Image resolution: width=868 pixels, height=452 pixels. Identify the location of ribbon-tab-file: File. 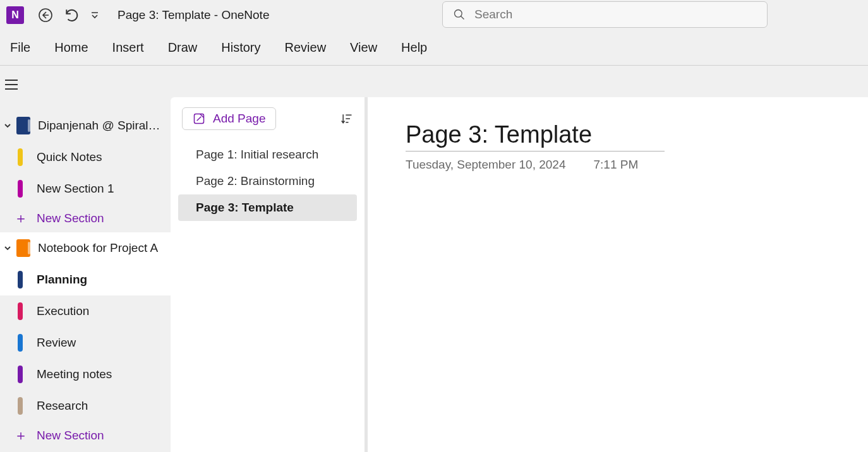
(20, 48).